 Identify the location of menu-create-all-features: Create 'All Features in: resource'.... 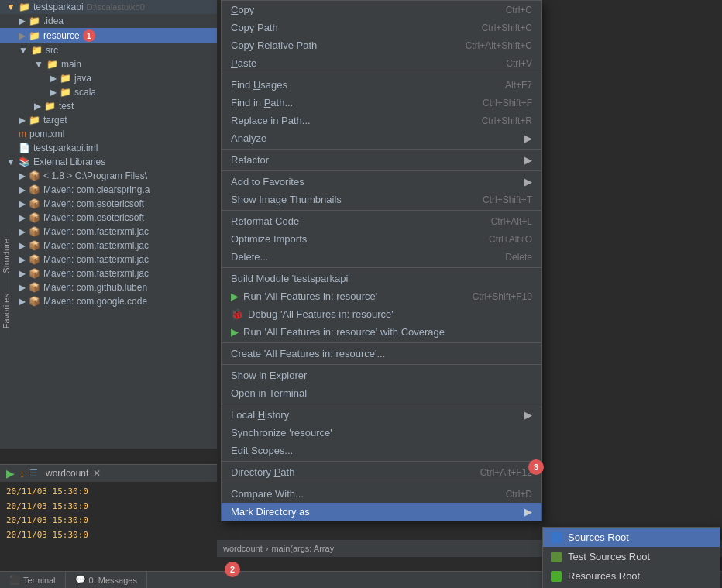
(381, 353).